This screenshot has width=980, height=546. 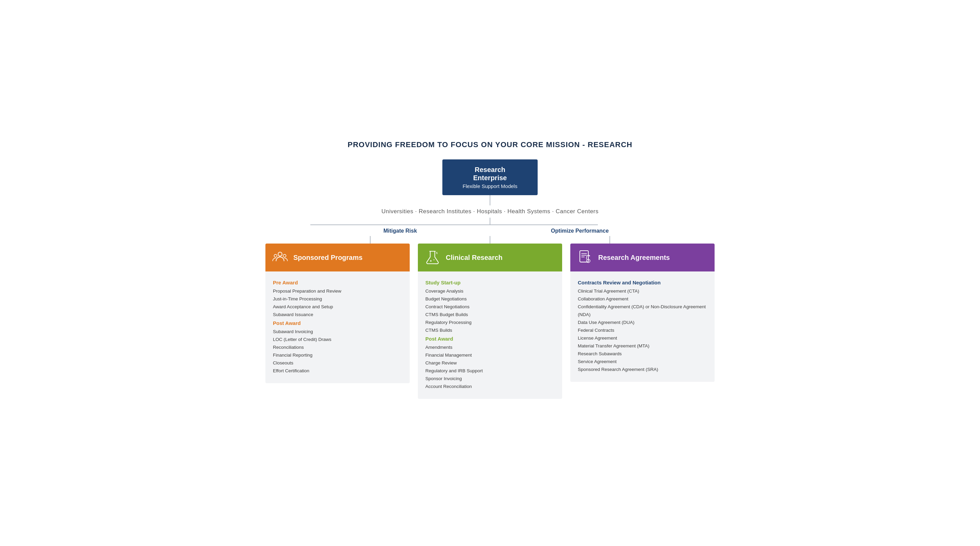 What do you see at coordinates (338, 327) in the screenshot?
I see `sponsored-programs-body: Pre Award Proposal Preparation and Revie…` at bounding box center [338, 327].